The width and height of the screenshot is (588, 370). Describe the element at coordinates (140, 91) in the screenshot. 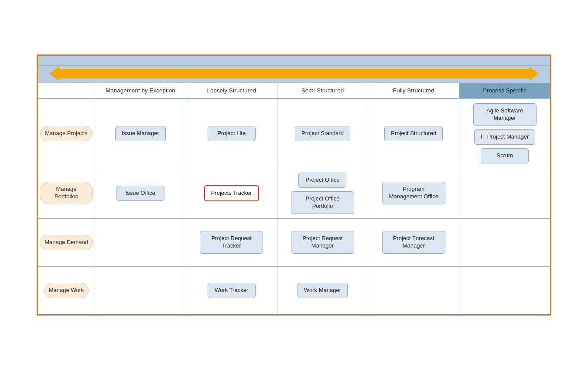

I see `col-header-mgmt-exception: Management by Exception` at that location.